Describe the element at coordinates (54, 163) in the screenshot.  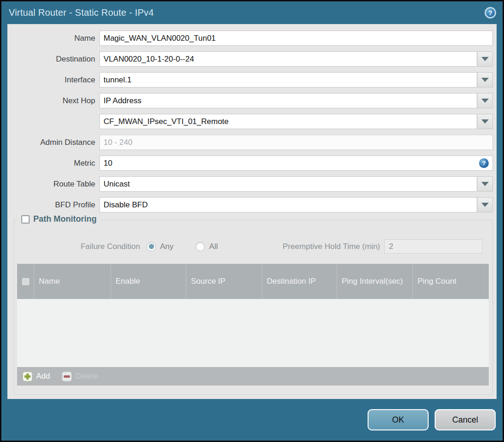
I see `metric-label: Metric` at that location.